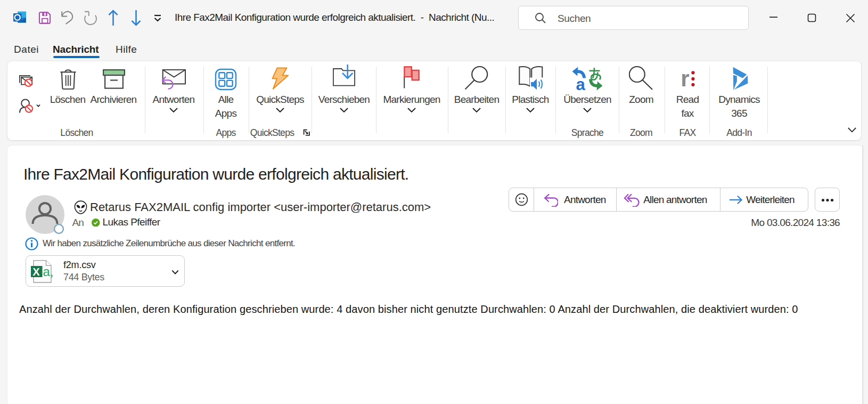 The width and height of the screenshot is (868, 404). I want to click on svg-text: r, so click(685, 78).